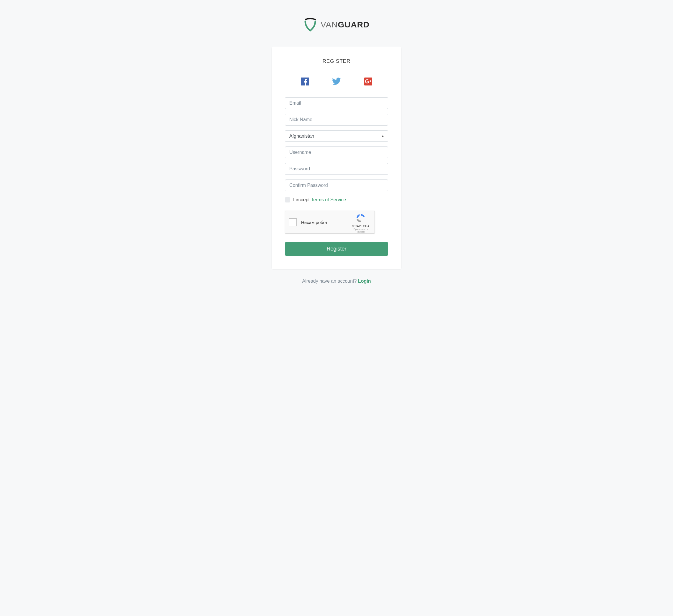  What do you see at coordinates (345, 25) in the screenshot?
I see `brand-text: VANGUARD` at bounding box center [345, 25].